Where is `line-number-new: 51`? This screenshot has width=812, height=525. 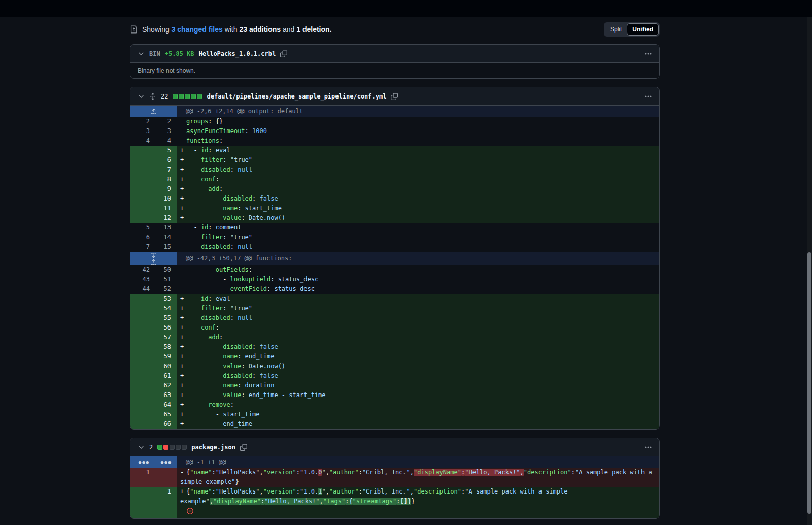 line-number-new: 51 is located at coordinates (166, 279).